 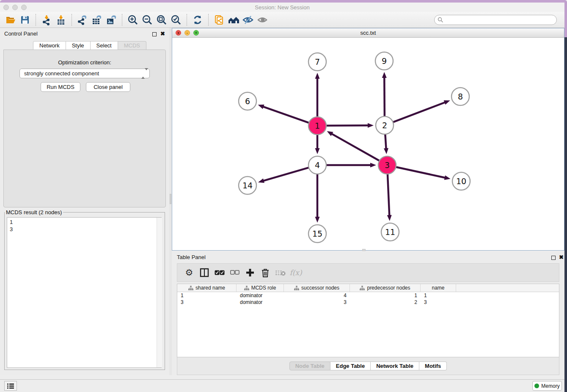 I want to click on function-builder-button: f(x), so click(x=296, y=273).